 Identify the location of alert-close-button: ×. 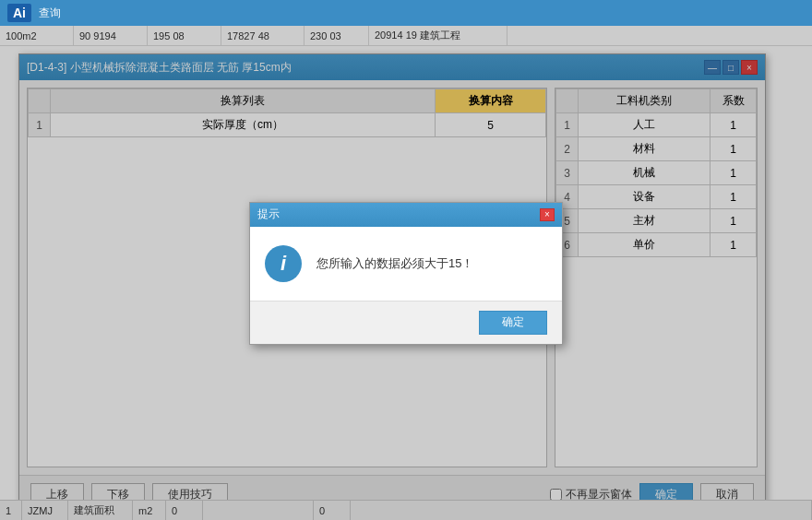
(547, 215).